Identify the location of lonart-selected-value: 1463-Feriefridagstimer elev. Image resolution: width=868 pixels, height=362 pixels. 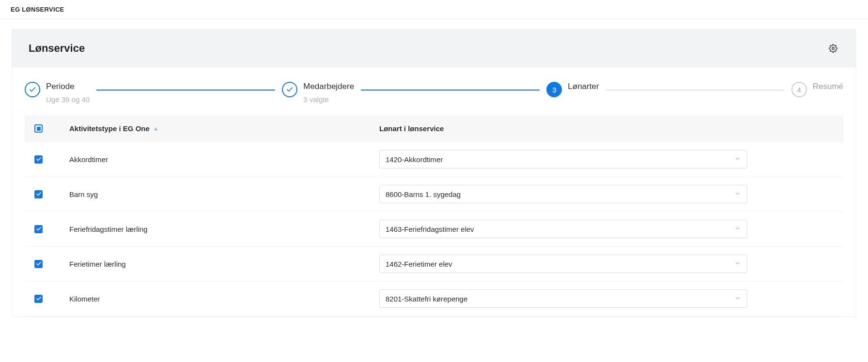
(430, 229).